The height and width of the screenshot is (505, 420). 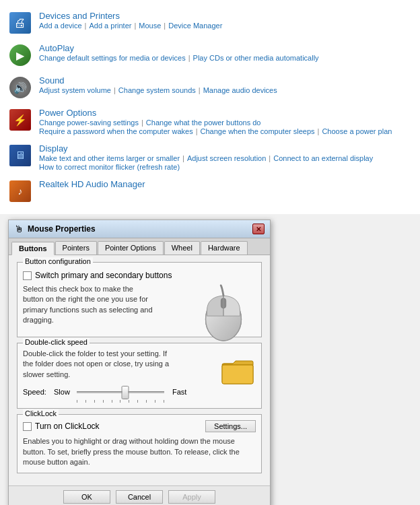 I want to click on realtek-title: Realtek HD Audio Manager, so click(x=92, y=184).